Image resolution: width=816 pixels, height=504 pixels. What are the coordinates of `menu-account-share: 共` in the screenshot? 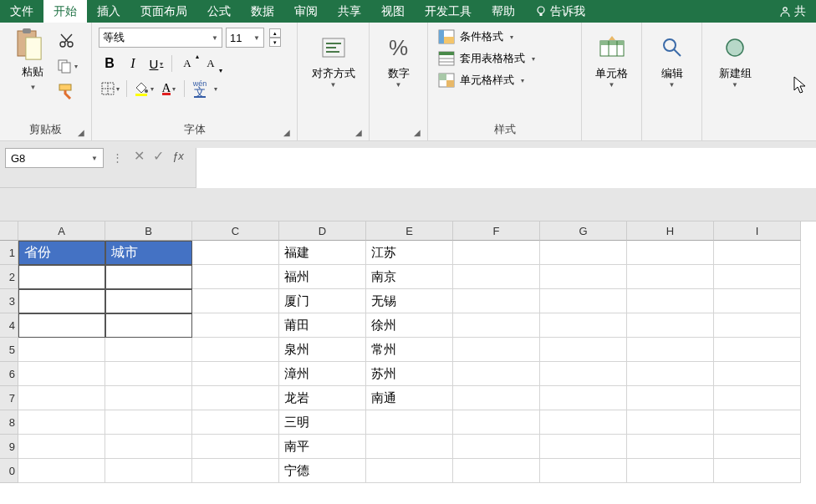 It's located at (793, 12).